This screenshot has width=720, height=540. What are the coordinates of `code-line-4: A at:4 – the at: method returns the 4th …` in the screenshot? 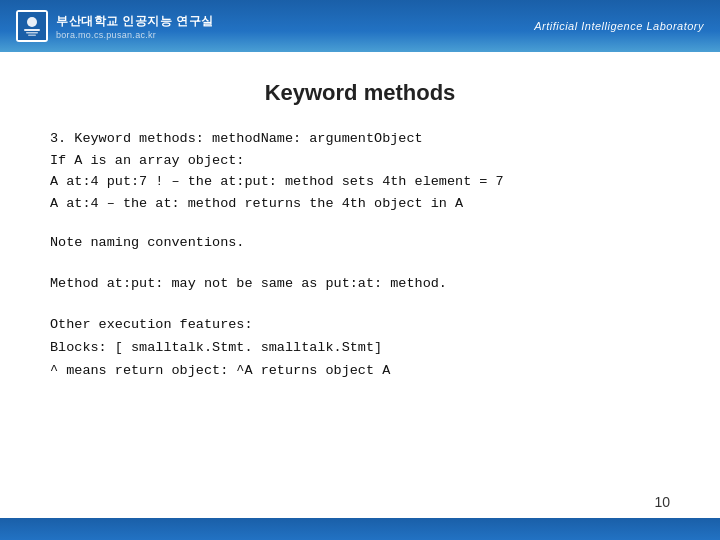 It's located at (360, 204).